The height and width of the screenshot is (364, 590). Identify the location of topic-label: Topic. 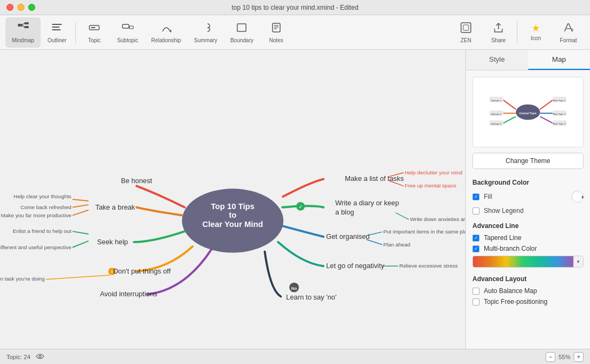
(94, 40).